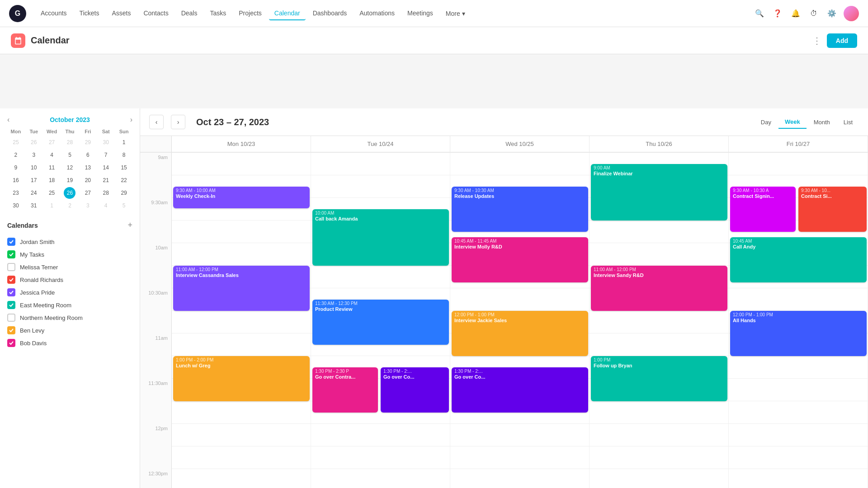 The width and height of the screenshot is (868, 488). What do you see at coordinates (420, 14) in the screenshot?
I see `nav-meetings: Meetings` at bounding box center [420, 14].